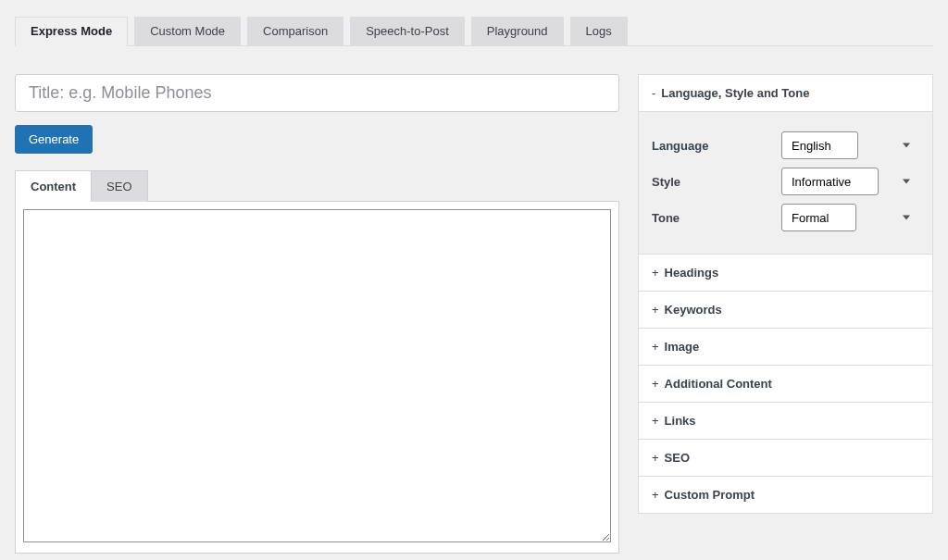  I want to click on content-tabs: Content SEO, so click(317, 186).